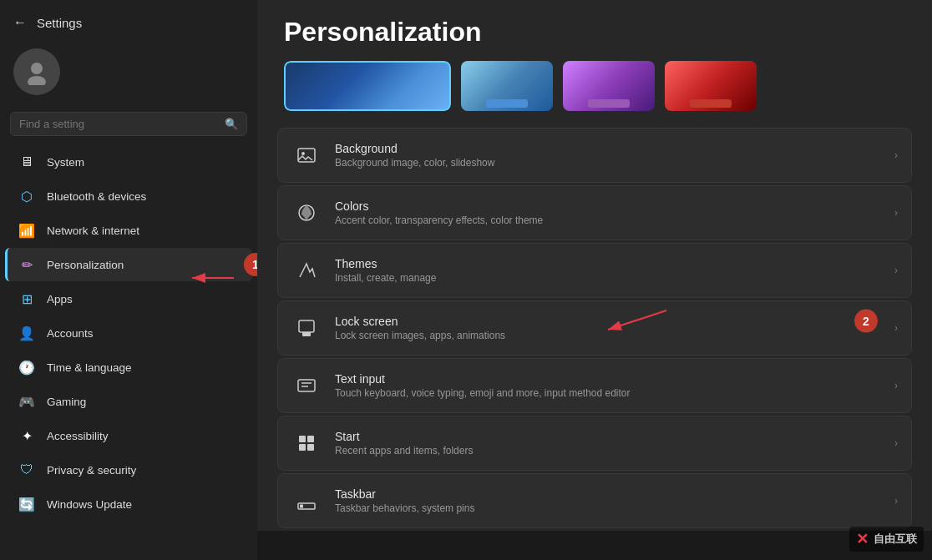  I want to click on system-icon: 🖥, so click(27, 162).